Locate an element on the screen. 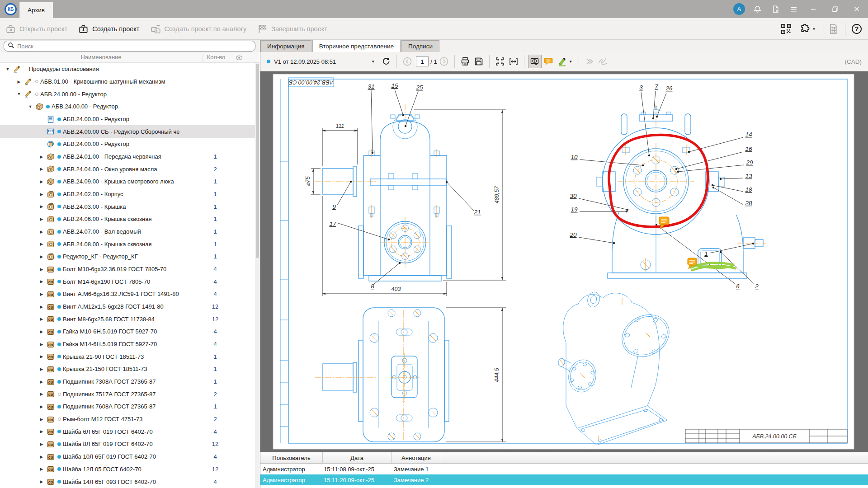  fit-width-icon is located at coordinates (514, 61).